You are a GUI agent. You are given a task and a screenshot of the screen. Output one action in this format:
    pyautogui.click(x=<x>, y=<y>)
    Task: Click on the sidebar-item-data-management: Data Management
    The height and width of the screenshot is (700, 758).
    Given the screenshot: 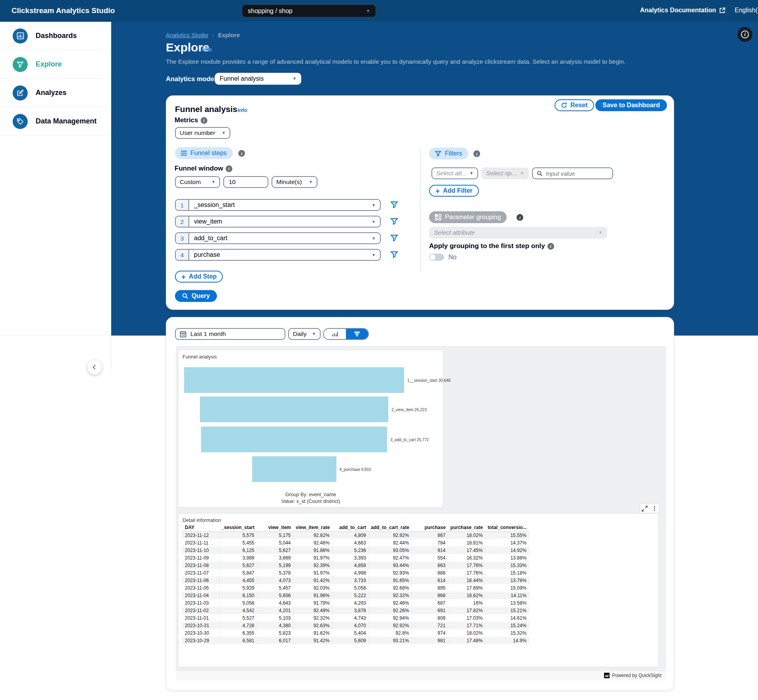 What is the action you would take?
    pyautogui.click(x=55, y=121)
    